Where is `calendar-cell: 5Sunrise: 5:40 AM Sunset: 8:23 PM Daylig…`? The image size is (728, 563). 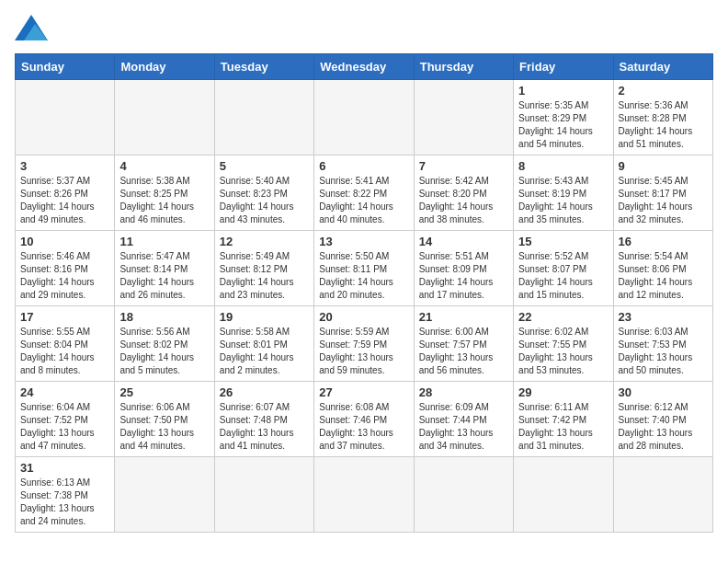 calendar-cell: 5Sunrise: 5:40 AM Sunset: 8:23 PM Daylig… is located at coordinates (264, 193).